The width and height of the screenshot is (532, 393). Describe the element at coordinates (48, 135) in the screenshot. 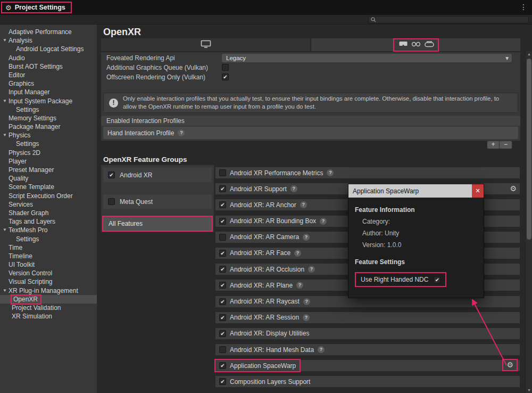

I see `sidebar-item-physics: Physics` at that location.